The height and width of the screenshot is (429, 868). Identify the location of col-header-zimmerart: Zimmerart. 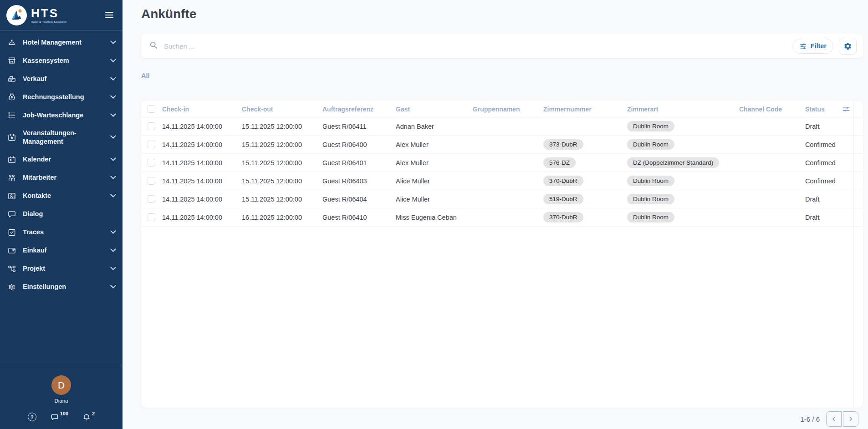
(683, 109).